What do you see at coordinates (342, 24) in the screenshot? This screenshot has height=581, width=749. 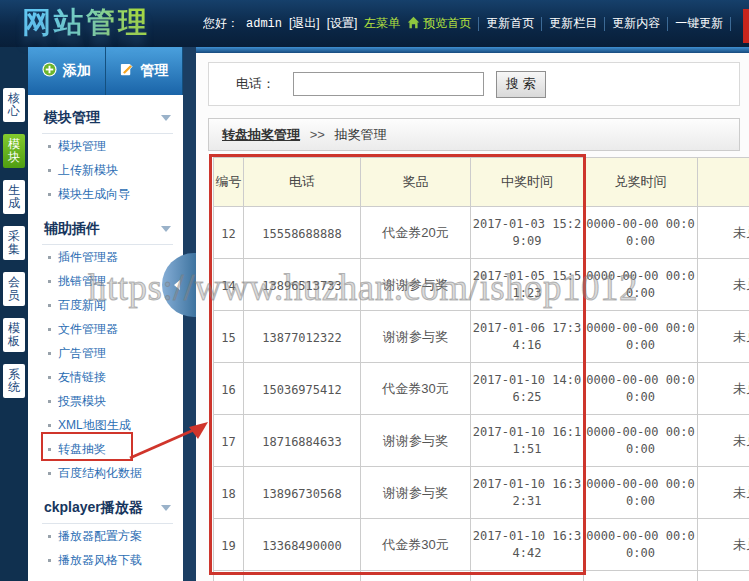 I see `settings-link: [设置]` at bounding box center [342, 24].